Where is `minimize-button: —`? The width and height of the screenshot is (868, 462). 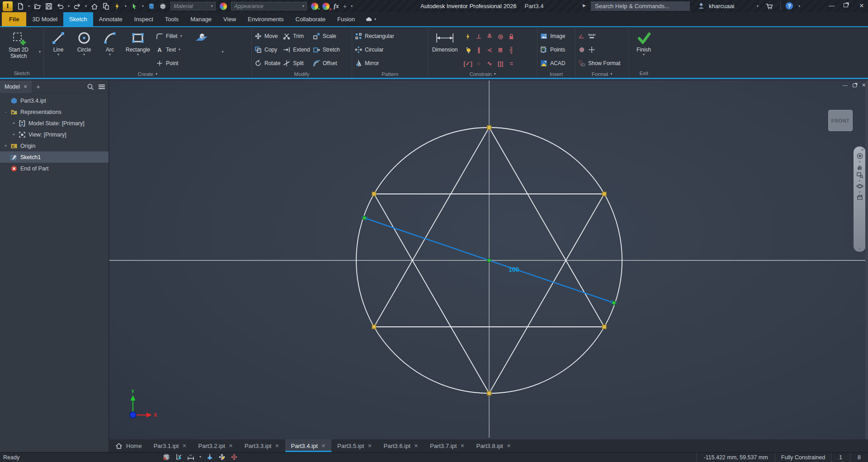 minimize-button: — is located at coordinates (832, 5).